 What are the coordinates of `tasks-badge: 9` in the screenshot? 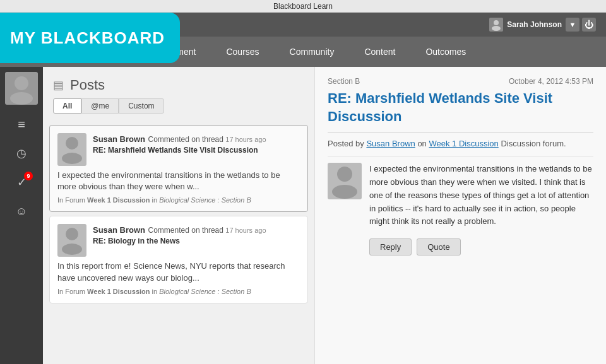 It's located at (28, 176).